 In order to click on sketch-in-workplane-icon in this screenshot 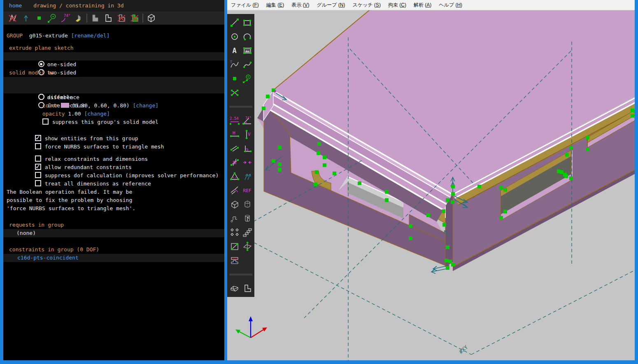, I will do `click(235, 246)`.